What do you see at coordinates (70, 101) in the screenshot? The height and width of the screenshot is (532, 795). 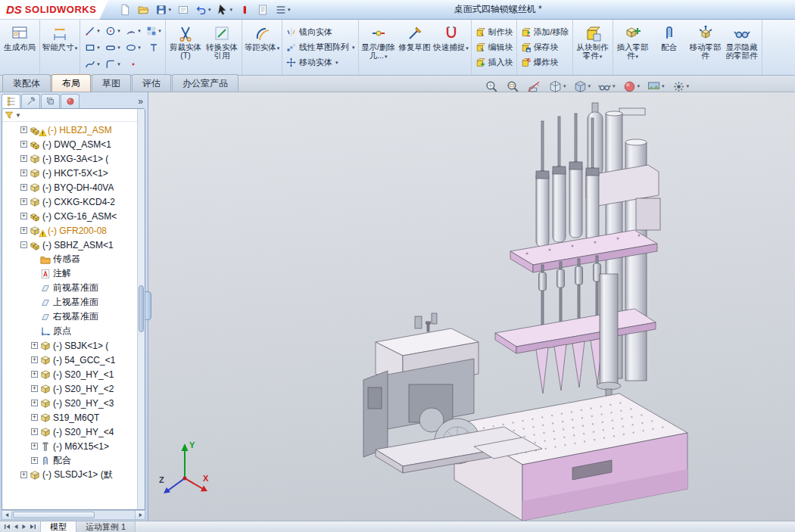 I see `display-manager-tab` at bounding box center [70, 101].